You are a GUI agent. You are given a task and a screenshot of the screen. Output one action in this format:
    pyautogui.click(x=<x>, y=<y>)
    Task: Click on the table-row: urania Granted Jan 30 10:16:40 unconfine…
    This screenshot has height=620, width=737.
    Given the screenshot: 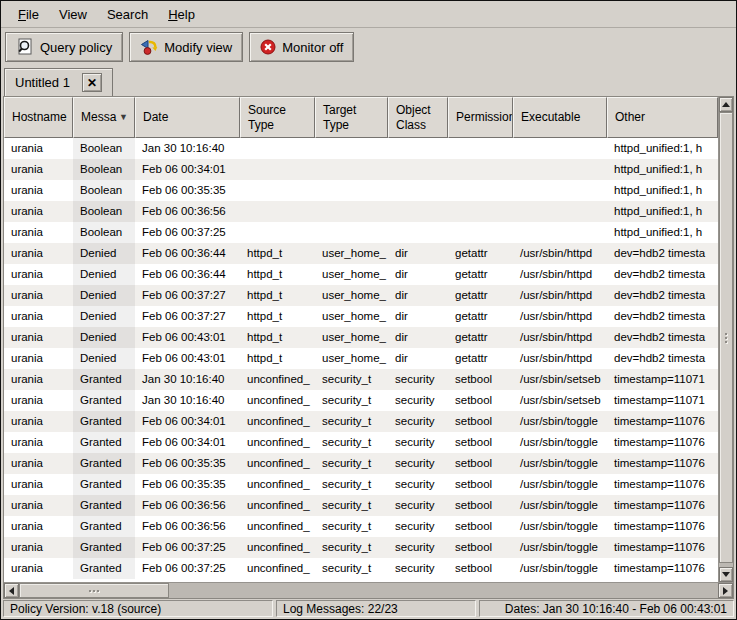 What is the action you would take?
    pyautogui.click(x=361, y=400)
    